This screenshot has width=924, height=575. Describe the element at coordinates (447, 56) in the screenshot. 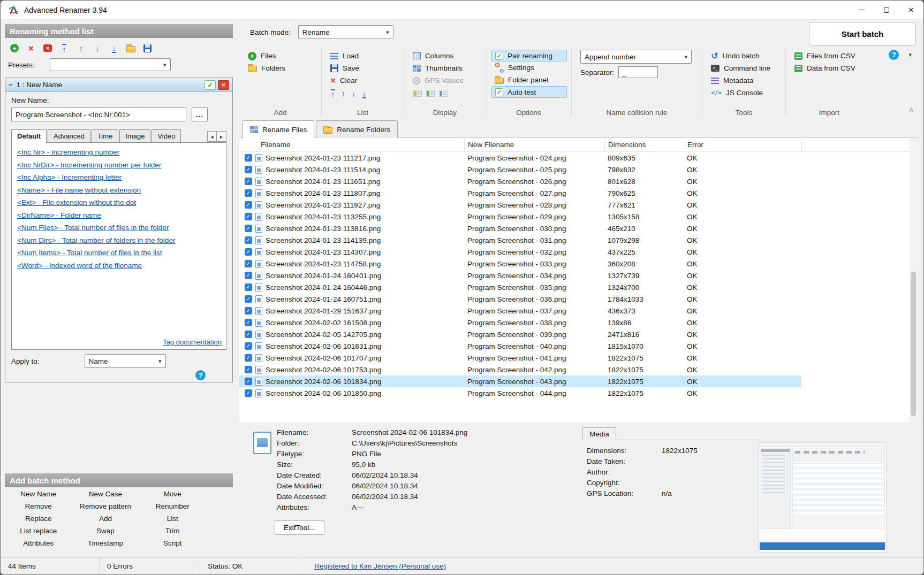

I see `columns-button: Columns` at that location.